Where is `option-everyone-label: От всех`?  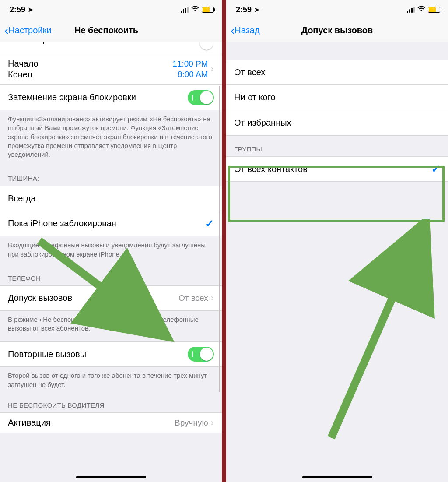 option-everyone-label: От всех is located at coordinates (249, 73).